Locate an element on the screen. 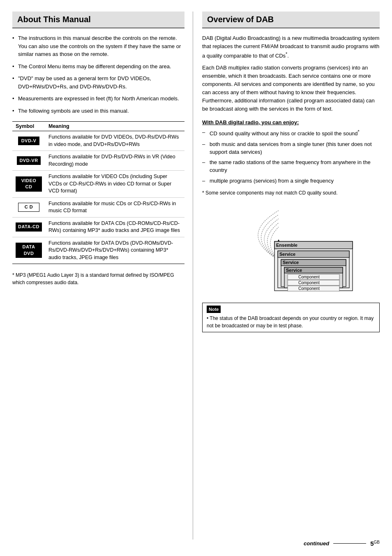  table-row: DATA DVDFunctions available for DATA DVD… is located at coordinates (99, 250).